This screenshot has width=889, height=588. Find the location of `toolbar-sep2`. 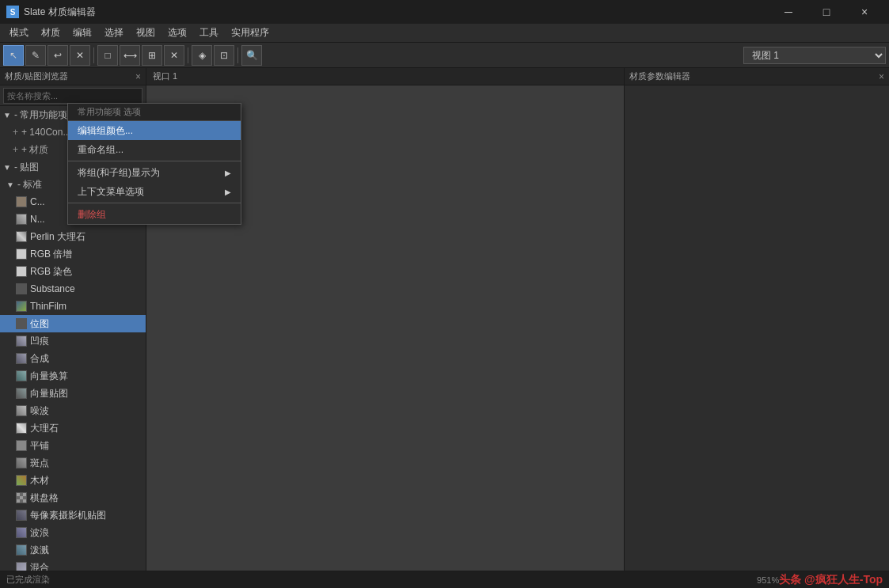

toolbar-sep2 is located at coordinates (188, 55).